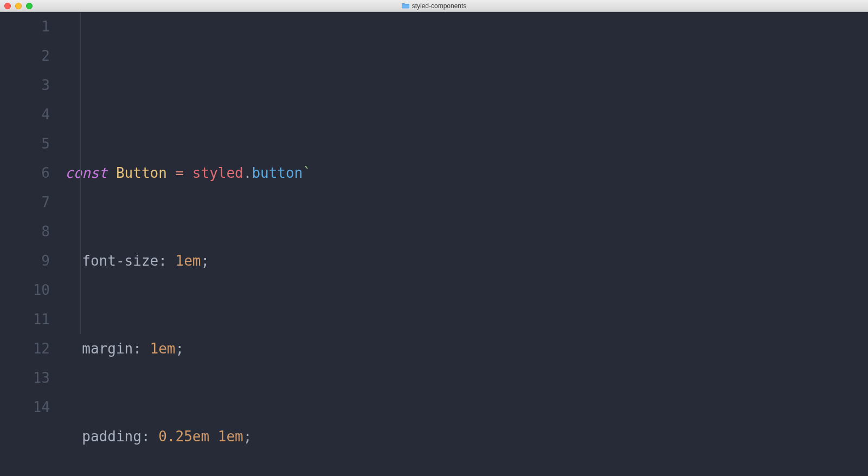 The image size is (868, 476). What do you see at coordinates (25, 231) in the screenshot?
I see `line-number: 8` at bounding box center [25, 231].